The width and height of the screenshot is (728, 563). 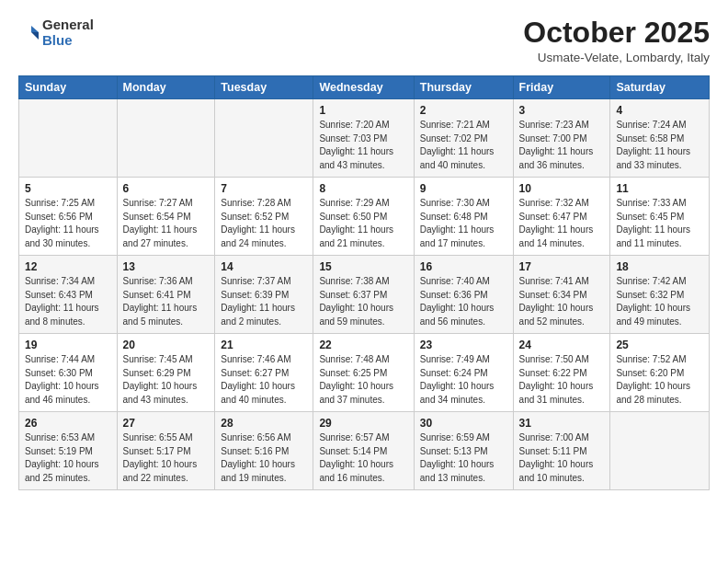 I want to click on logo: General Blue, so click(x=56, y=33).